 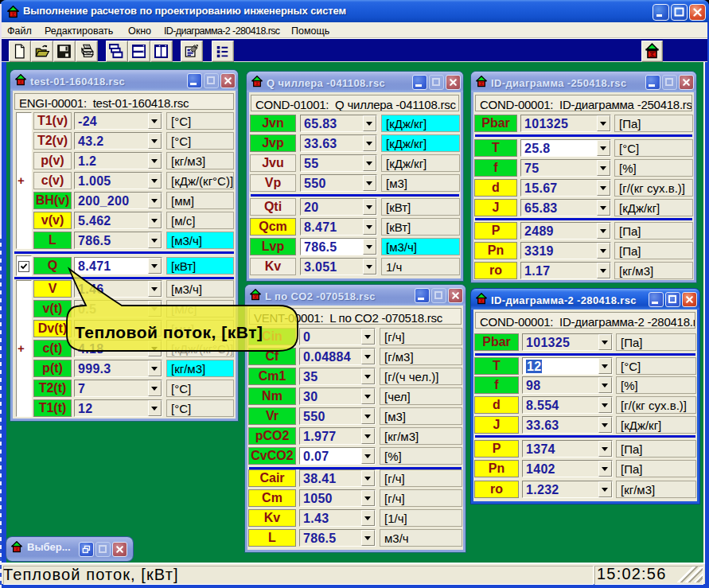 What do you see at coordinates (169, 333) in the screenshot?
I see `svg-text: Тепловой поток, [кВт]` at bounding box center [169, 333].